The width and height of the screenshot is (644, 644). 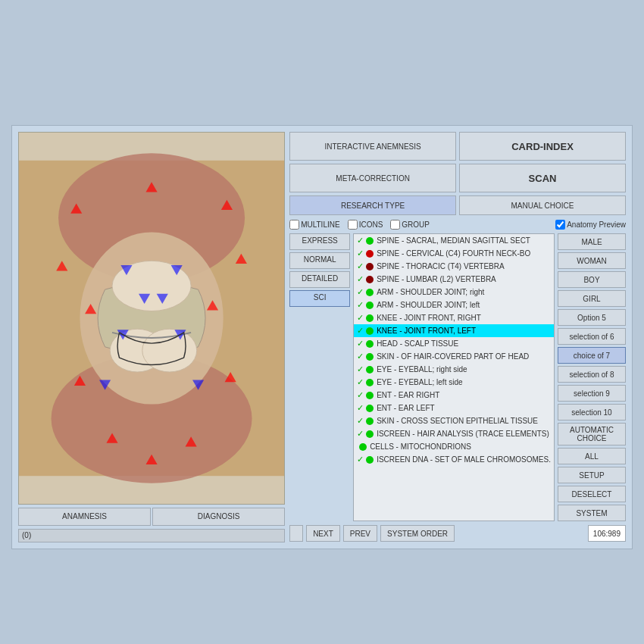 What do you see at coordinates (410, 224) in the screenshot?
I see `group-label: GROUP` at bounding box center [410, 224].